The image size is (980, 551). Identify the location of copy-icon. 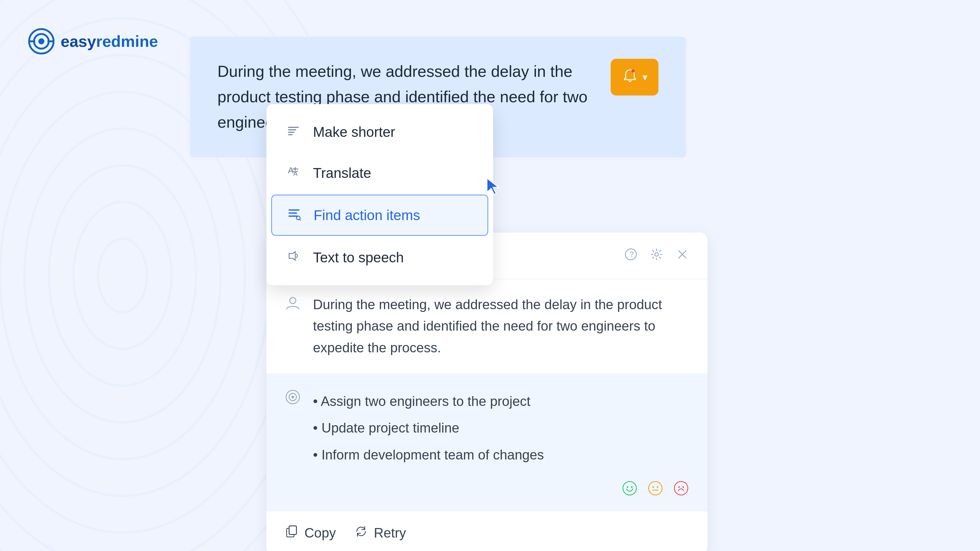
(291, 533).